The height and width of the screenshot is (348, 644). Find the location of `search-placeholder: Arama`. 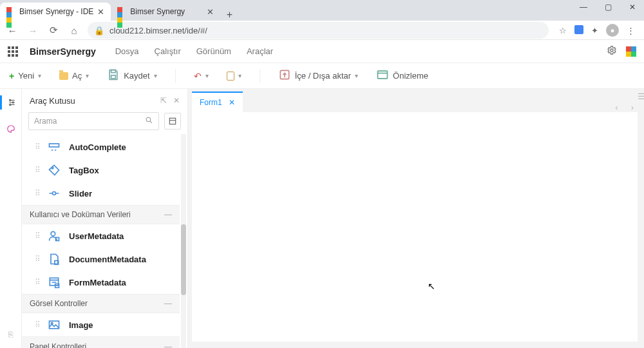

search-placeholder: Arama is located at coordinates (45, 121).